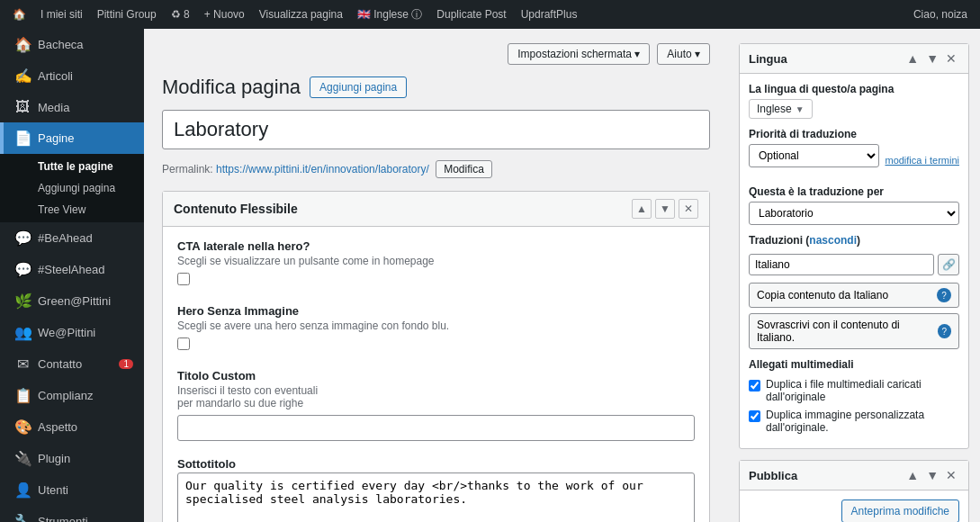 This screenshot has width=980, height=522. I want to click on admin-bar-my-sites: I miei siti, so click(61, 14).